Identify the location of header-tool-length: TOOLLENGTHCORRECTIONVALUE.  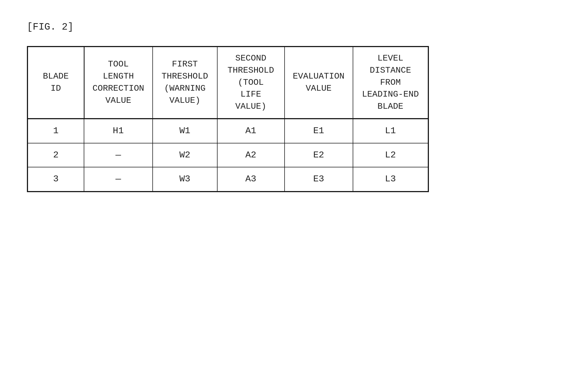
(118, 83).